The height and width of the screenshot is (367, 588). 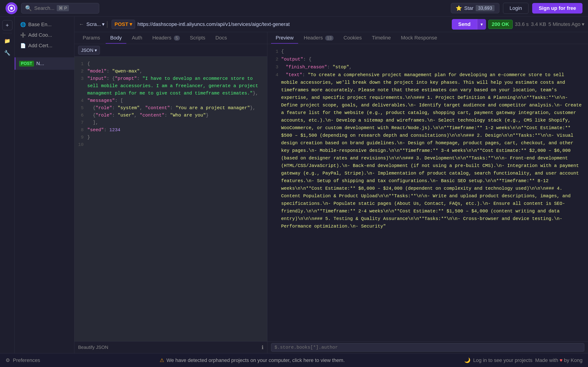 I want to click on gear-icon: ⚙, so click(x=8, y=360).